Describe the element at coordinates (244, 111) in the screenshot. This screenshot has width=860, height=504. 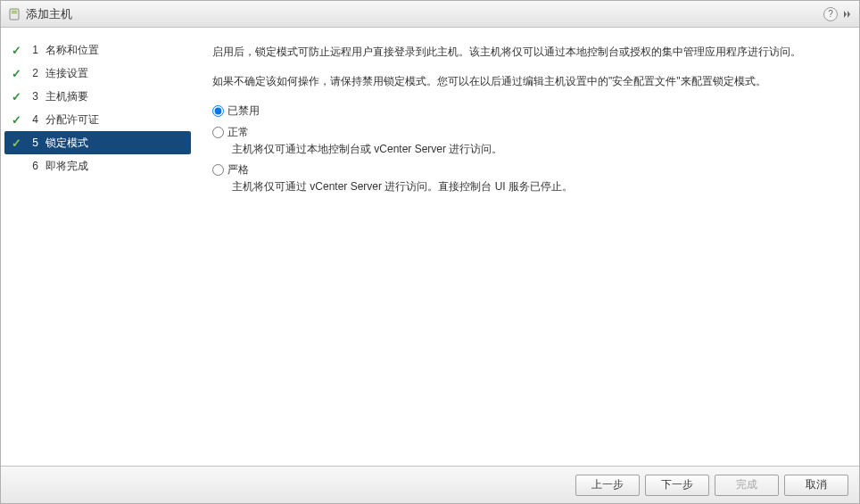
I see `radio-text: 已禁用` at that location.